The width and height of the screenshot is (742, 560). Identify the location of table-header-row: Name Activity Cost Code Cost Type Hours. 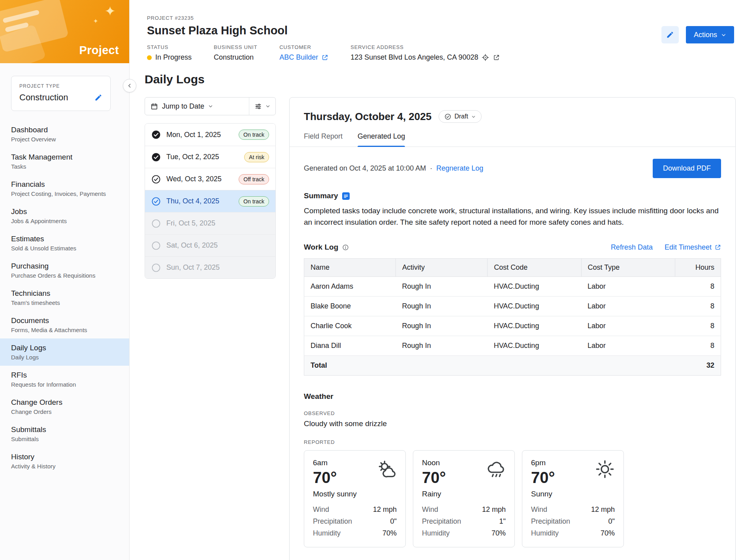
(513, 268).